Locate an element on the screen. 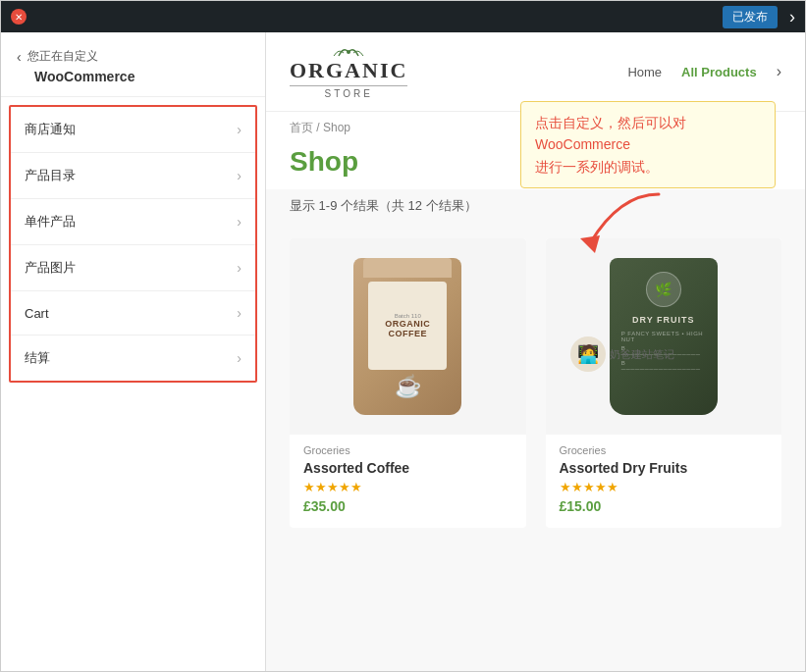 The height and width of the screenshot is (672, 806). forward-arrow-icon: › is located at coordinates (792, 18).